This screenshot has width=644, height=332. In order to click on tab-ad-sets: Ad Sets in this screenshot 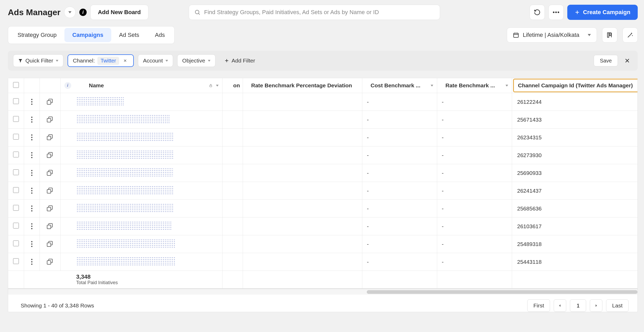, I will do `click(129, 35)`.